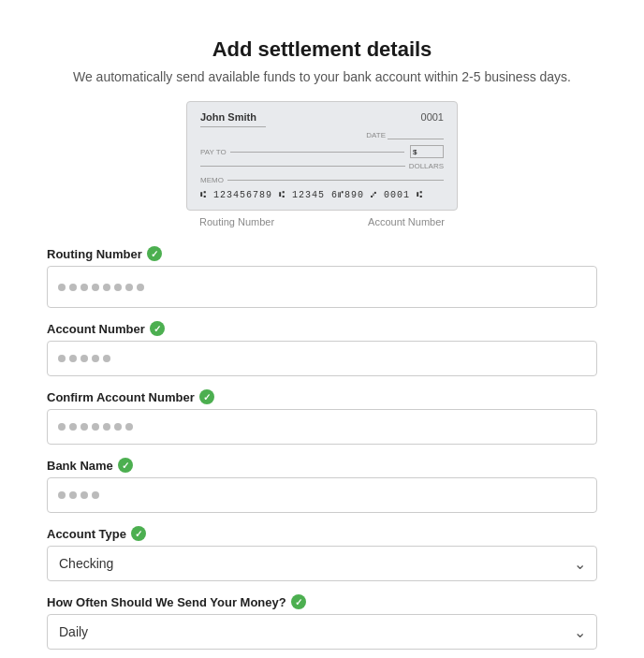  Describe the element at coordinates (322, 286) in the screenshot. I see `routing-number-input` at that location.